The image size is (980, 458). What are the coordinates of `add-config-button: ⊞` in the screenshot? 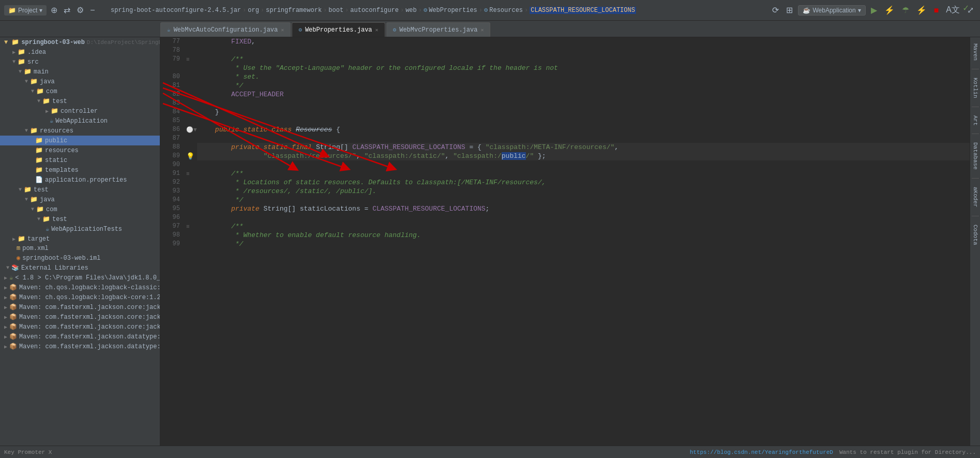 It's located at (789, 10).